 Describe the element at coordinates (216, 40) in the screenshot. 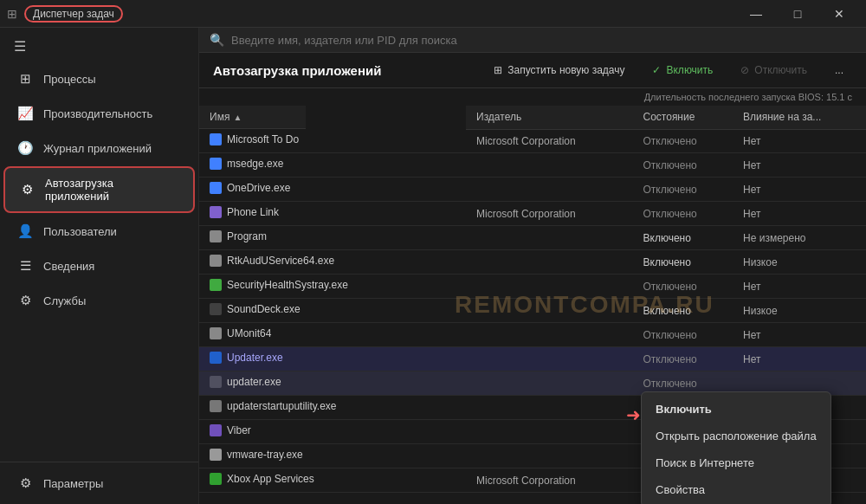

I see `search-icon: 🔍` at that location.